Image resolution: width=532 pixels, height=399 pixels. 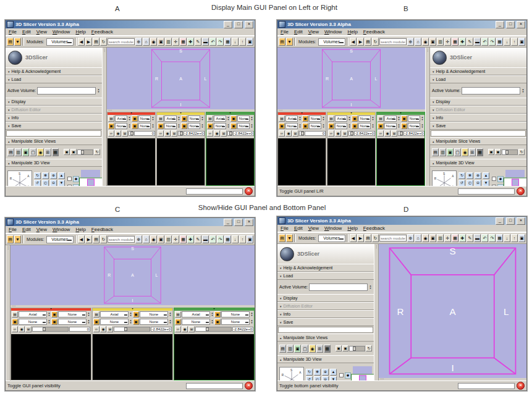 I want to click on slice-offset-value: -2.8422e+0, so click(x=243, y=329).